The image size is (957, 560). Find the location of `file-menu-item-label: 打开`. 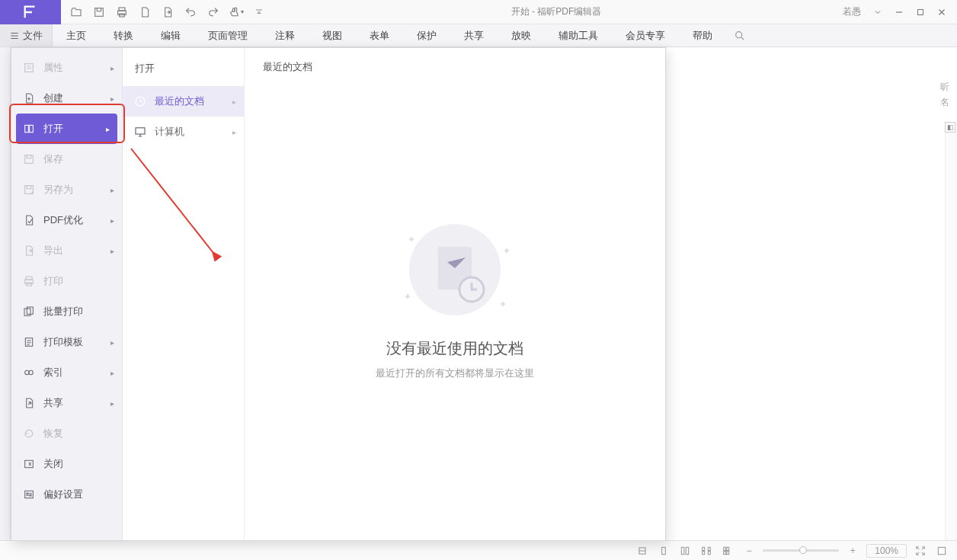

file-menu-item-label: 打开 is located at coordinates (53, 129).